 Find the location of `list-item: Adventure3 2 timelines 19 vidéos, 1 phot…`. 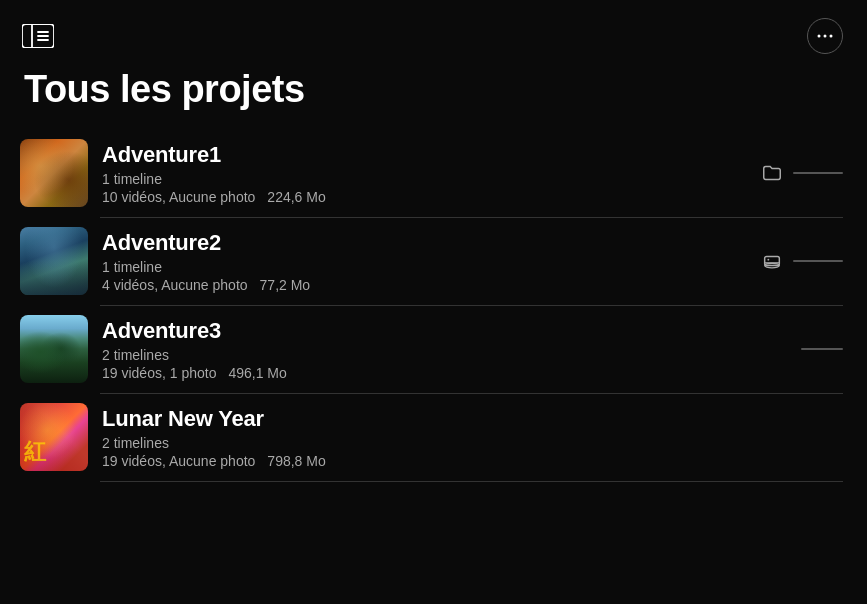

list-item: Adventure3 2 timelines 19 vidéos, 1 phot… is located at coordinates (434, 349).